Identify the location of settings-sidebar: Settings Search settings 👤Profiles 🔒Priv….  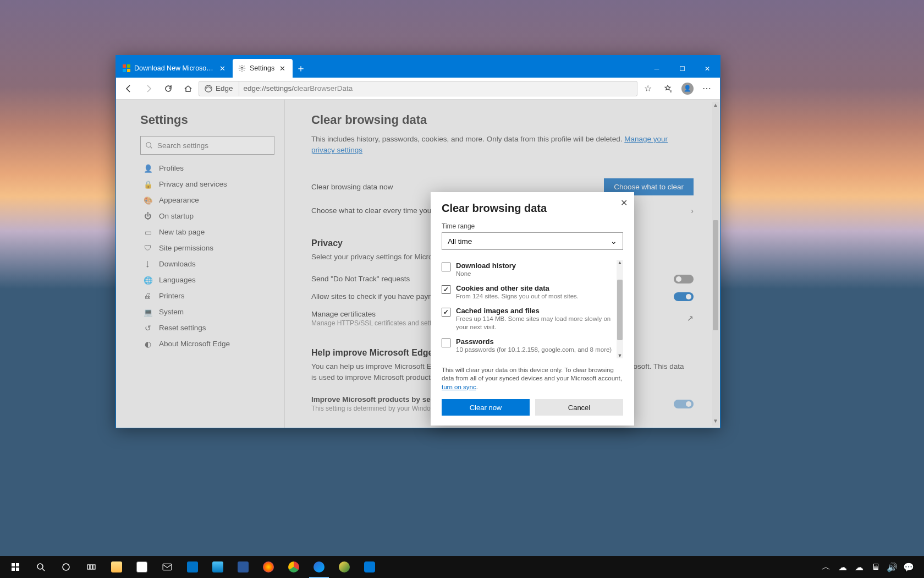
(200, 264).